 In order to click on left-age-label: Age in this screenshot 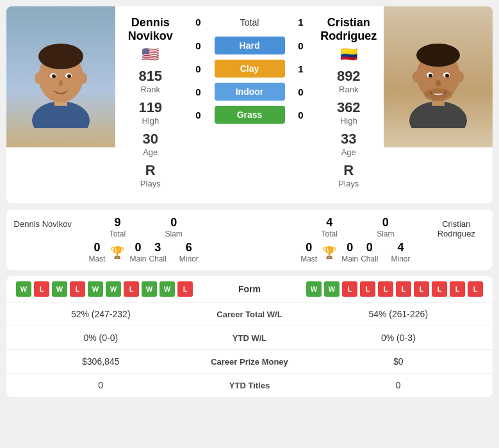, I will do `click(151, 153)`.